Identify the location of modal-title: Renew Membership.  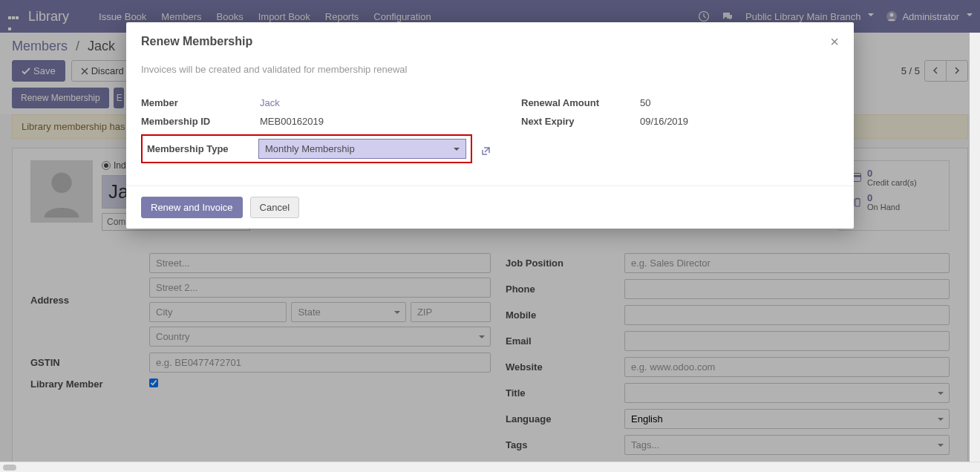
(197, 42).